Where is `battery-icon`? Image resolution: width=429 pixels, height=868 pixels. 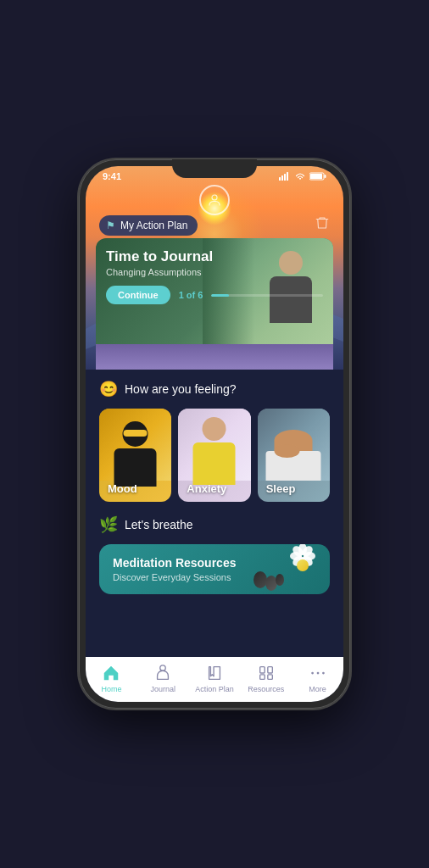 battery-icon is located at coordinates (318, 176).